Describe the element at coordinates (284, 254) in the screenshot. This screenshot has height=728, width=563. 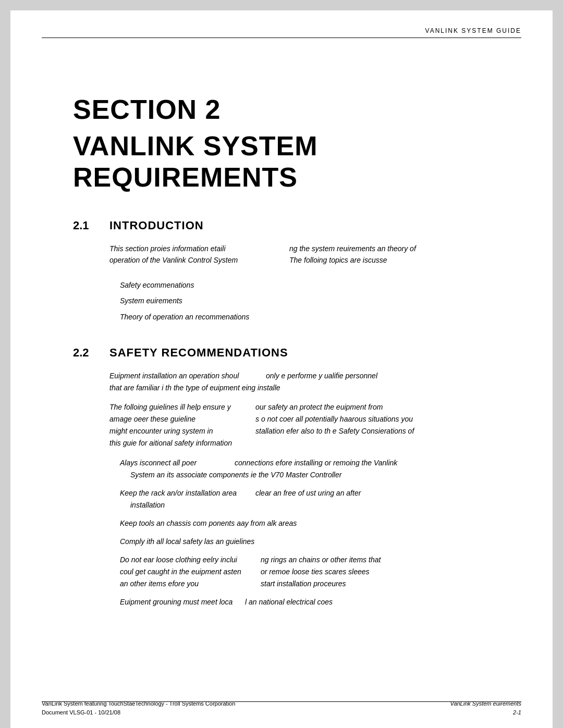
I see `intro-block: This section proies information etaili n…` at that location.